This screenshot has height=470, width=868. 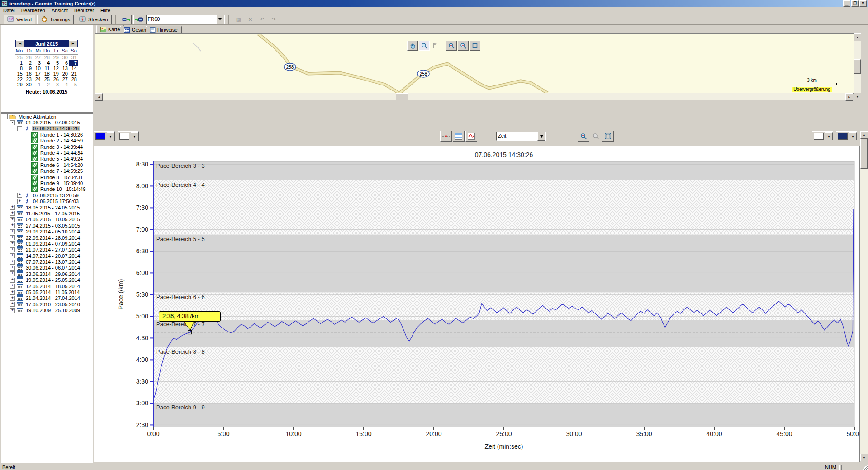 What do you see at coordinates (220, 19) in the screenshot?
I see `chevron-down-icon` at bounding box center [220, 19].